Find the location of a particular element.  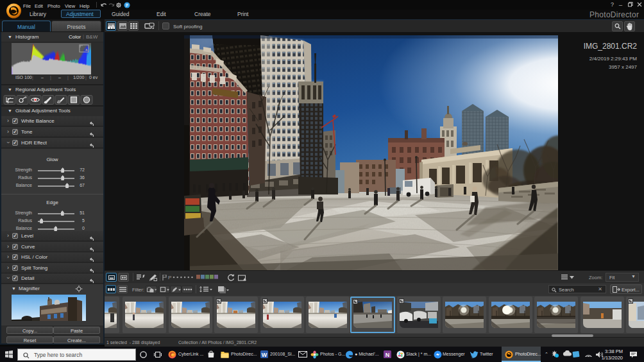

svg-text: N is located at coordinates (387, 355).